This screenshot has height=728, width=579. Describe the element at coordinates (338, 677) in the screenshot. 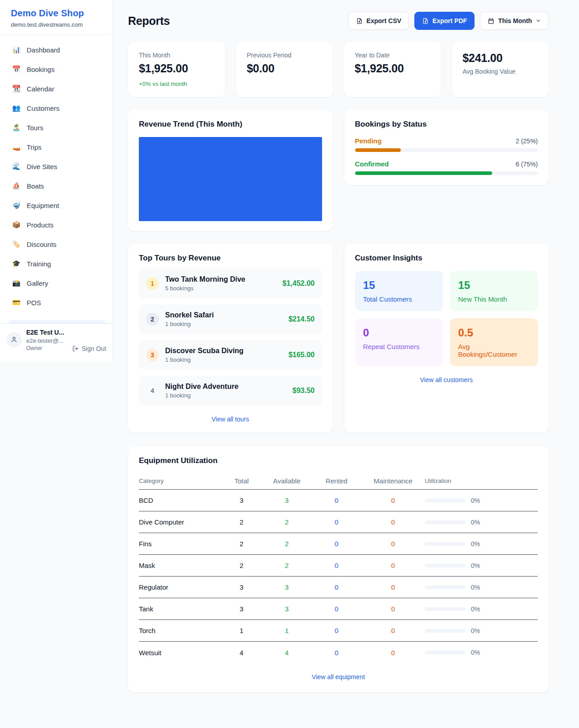

I see `view-all-equipment-link: View all equipment` at that location.